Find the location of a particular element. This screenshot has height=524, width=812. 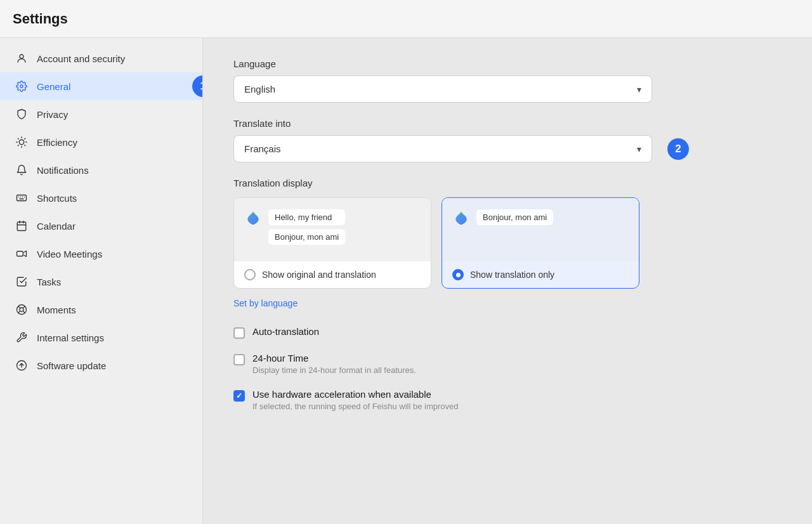

sidebar-label-account: Account and security is located at coordinates (81, 58).